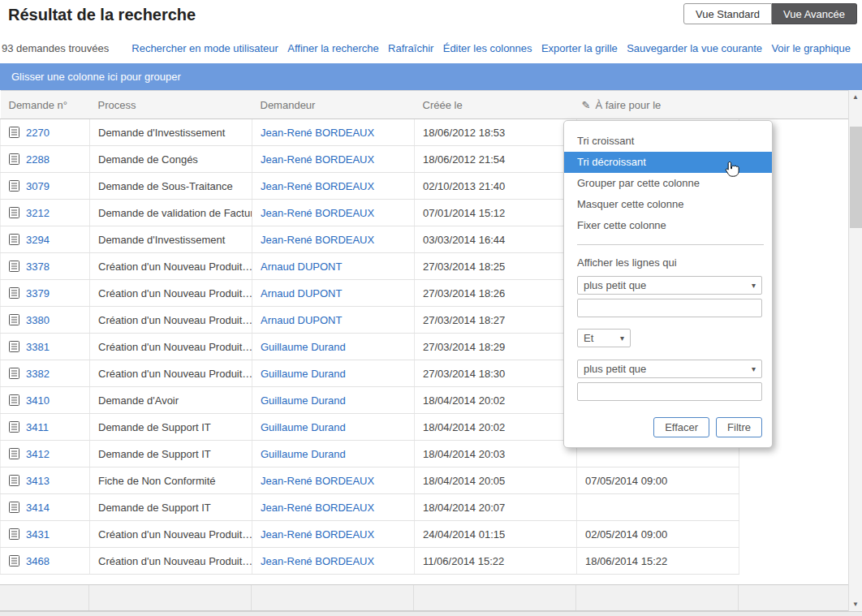 The image size is (862, 616). What do you see at coordinates (425, 562) in the screenshot?
I see `table-row: 3468 Création d'un Nouveau Produit… Jean…` at bounding box center [425, 562].